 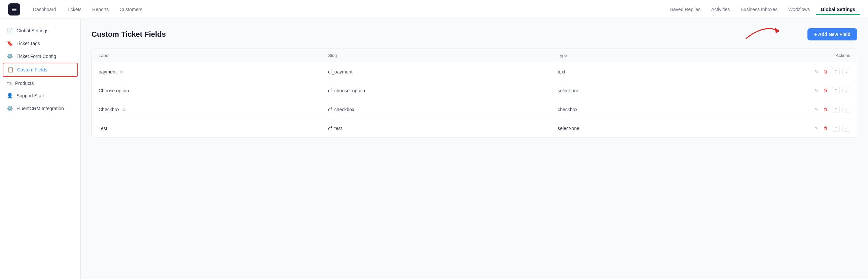 What do you see at coordinates (832, 34) in the screenshot?
I see `add-new-field-button: + Add New Field` at bounding box center [832, 34].